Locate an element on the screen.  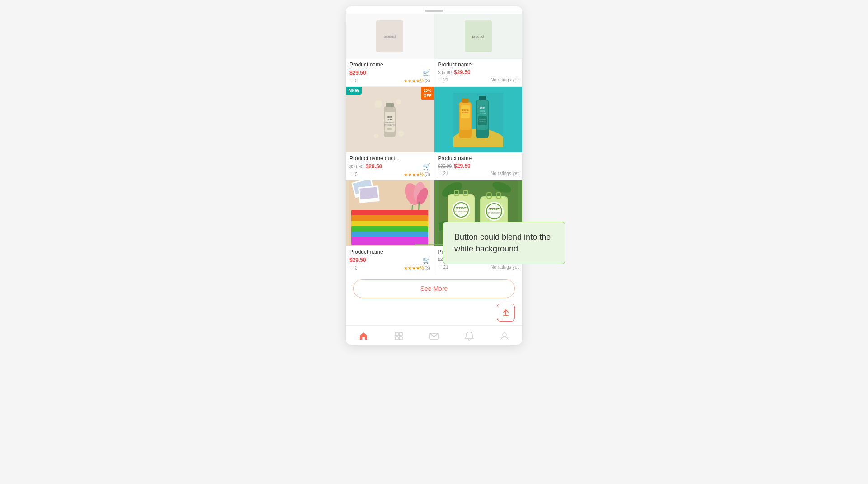
likes-p6: 21 is located at coordinates (446, 267).